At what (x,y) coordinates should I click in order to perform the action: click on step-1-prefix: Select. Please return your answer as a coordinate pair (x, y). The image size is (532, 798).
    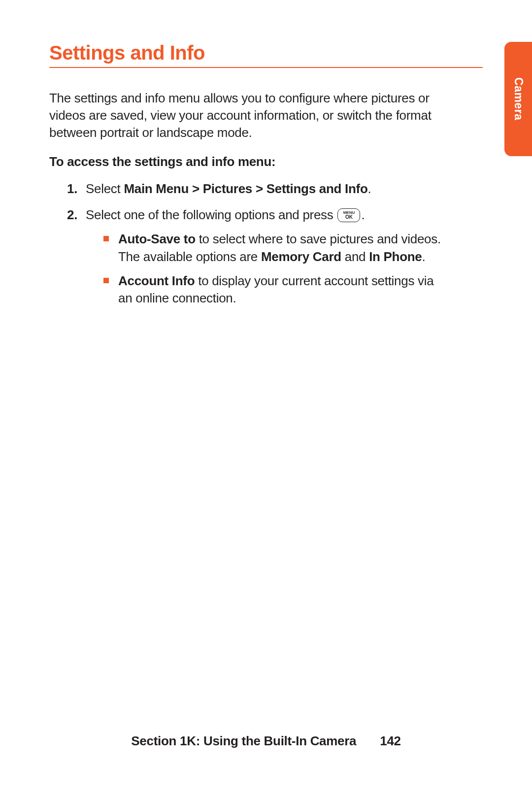
    Looking at the image, I should click on (104, 189).